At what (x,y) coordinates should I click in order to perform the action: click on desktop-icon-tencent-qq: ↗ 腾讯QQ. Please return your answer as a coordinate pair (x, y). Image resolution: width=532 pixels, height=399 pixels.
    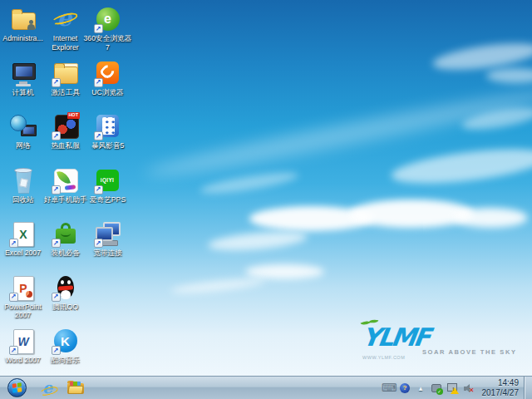
    Looking at the image, I should click on (65, 301).